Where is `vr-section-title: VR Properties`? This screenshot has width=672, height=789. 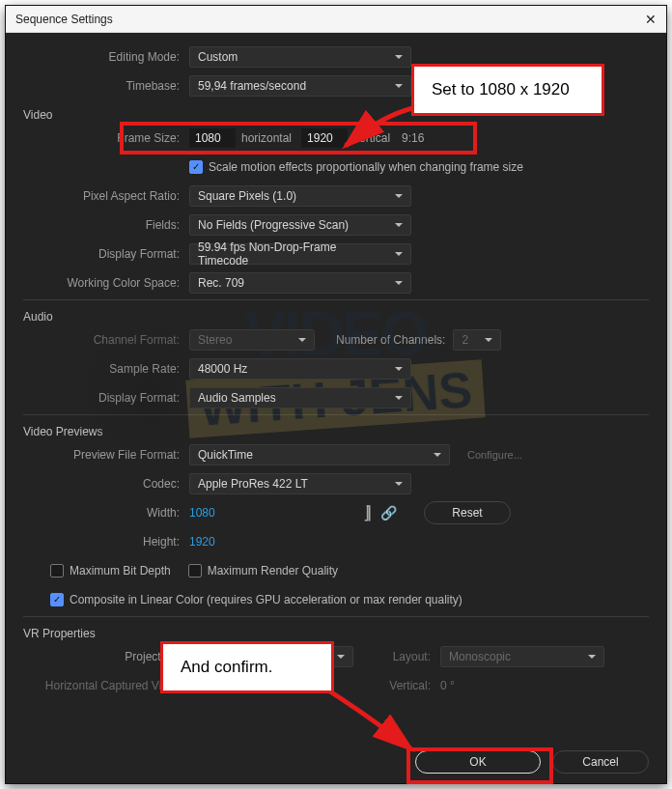 vr-section-title: VR Properties is located at coordinates (336, 634).